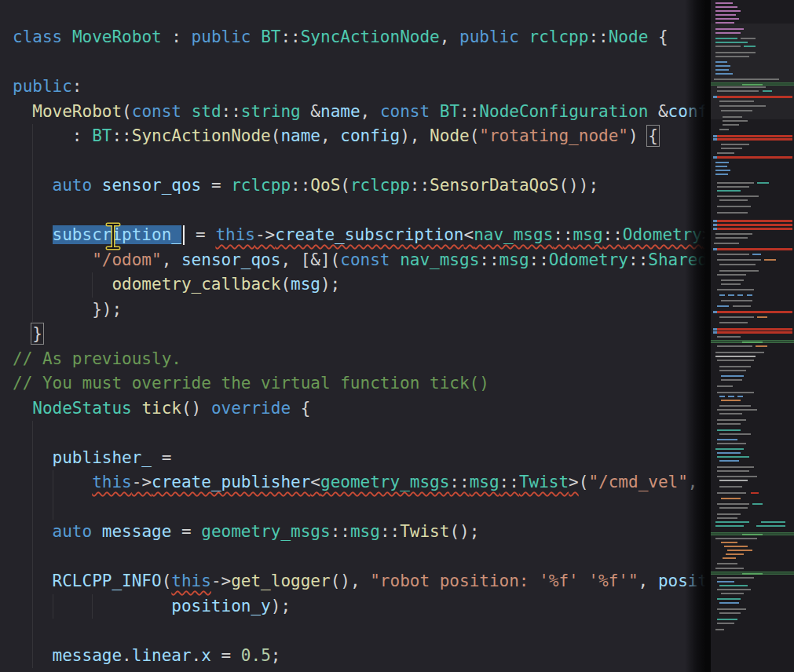 This screenshot has height=672, width=794. I want to click on code-token: Odometry, so click(589, 260).